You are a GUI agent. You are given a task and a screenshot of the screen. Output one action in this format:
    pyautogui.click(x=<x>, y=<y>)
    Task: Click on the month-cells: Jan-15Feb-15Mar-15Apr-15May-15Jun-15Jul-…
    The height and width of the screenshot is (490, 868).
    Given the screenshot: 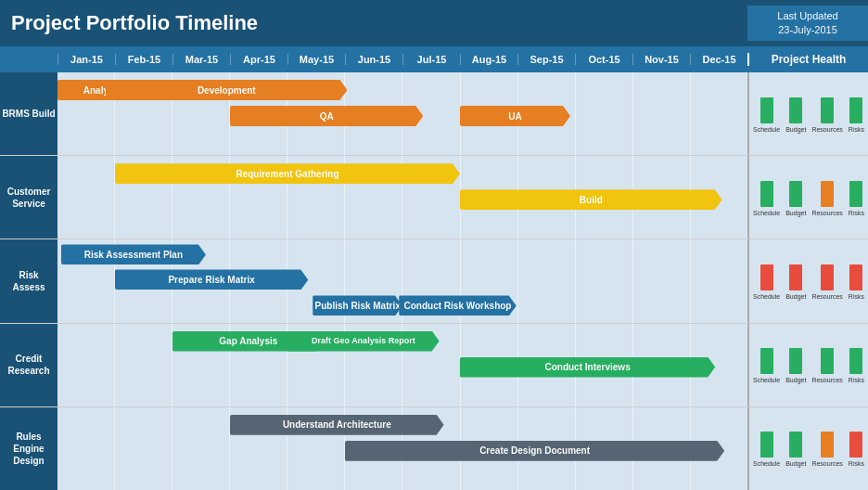 What is the action you would take?
    pyautogui.click(x=402, y=59)
    